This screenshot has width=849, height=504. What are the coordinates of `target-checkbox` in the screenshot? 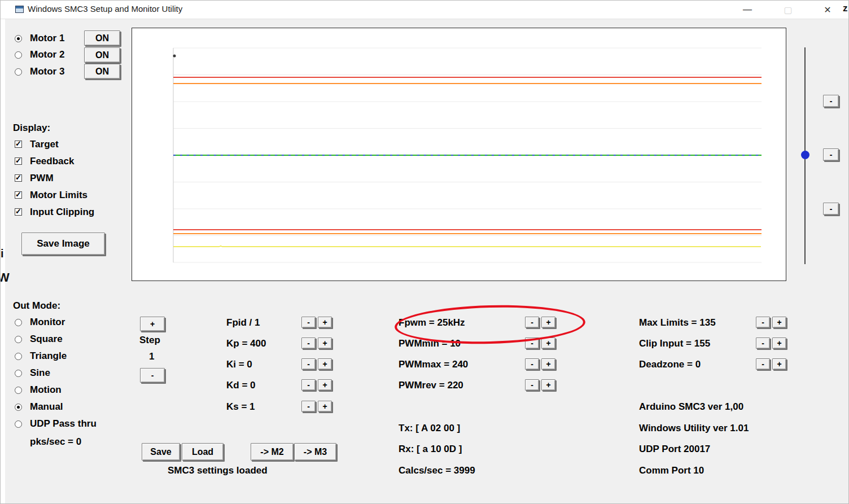 It's located at (18, 144).